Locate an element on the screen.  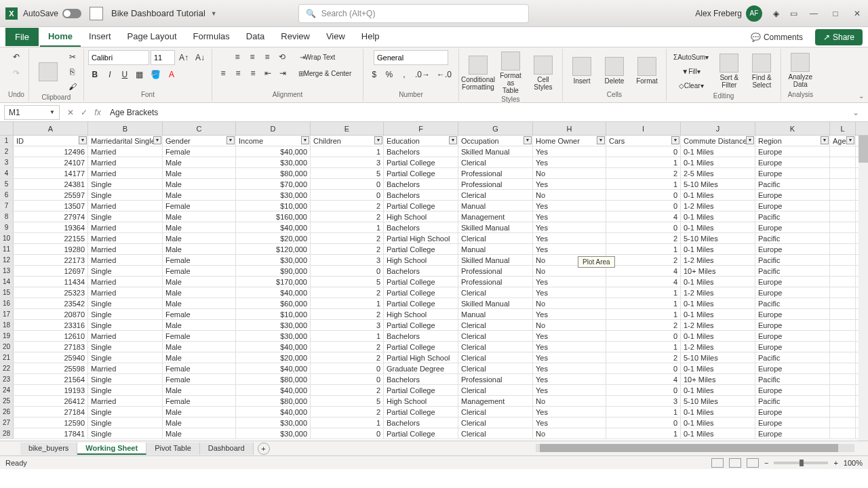
column-filter-header: Commute Distance▼ is located at coordinates (718, 141).